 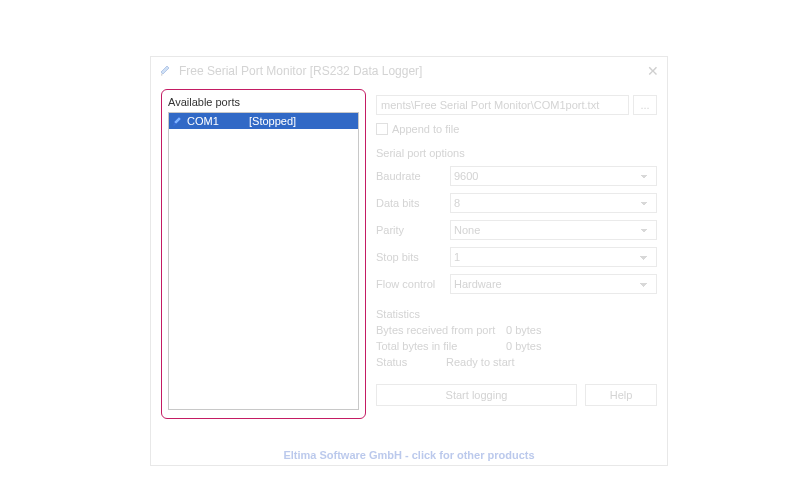 I want to click on flowcontrol-select: Hardware, so click(x=554, y=284).